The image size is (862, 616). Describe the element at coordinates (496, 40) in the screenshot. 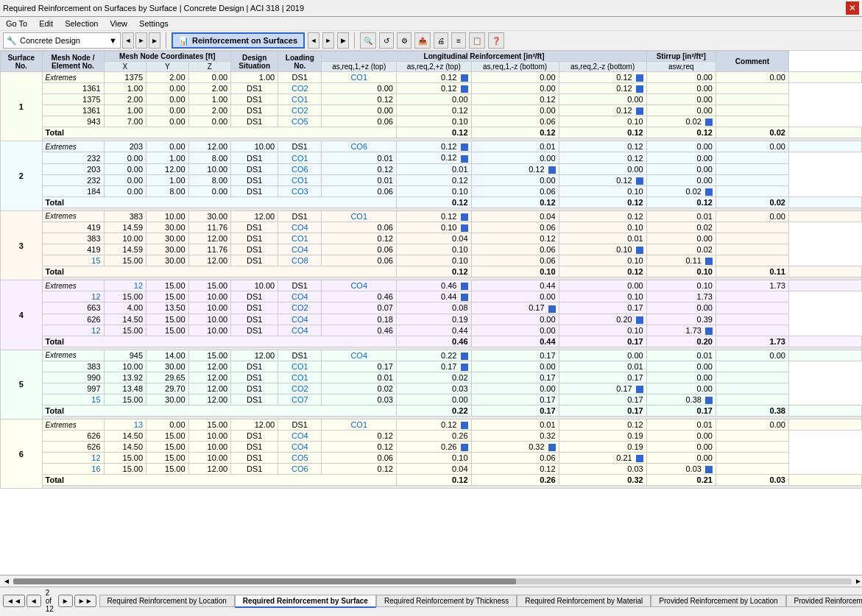

I see `help-button: ❓` at that location.